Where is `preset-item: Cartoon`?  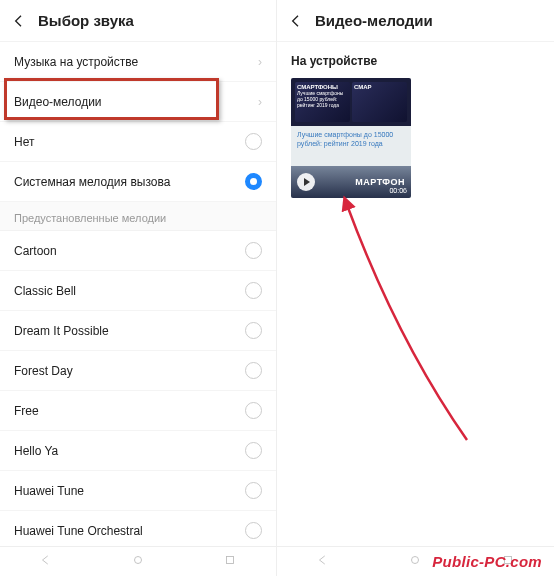
preset-item: Cartoon is located at coordinates (138, 251).